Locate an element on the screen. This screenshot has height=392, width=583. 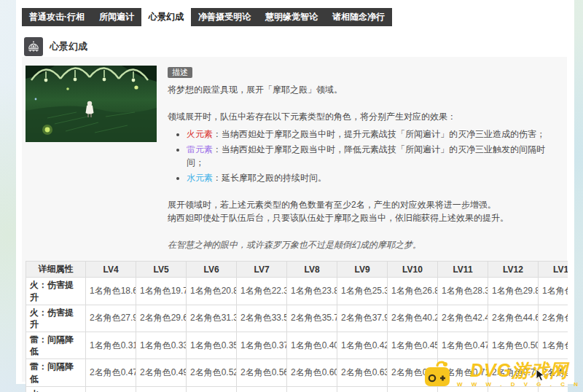
table-cell: 2名角色0.52秒 is located at coordinates (211, 373).